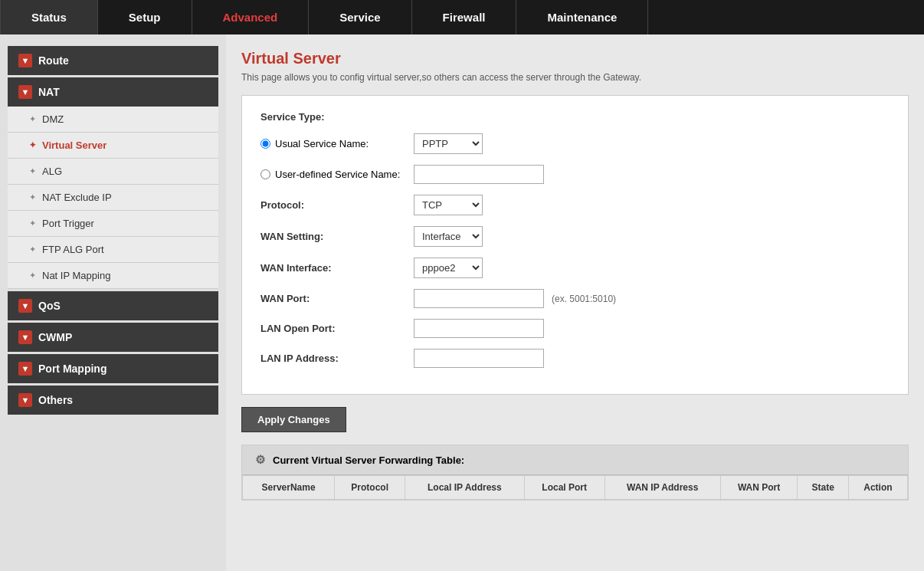  Describe the element at coordinates (52, 172) in the screenshot. I see `alg-label: ALG` at that location.